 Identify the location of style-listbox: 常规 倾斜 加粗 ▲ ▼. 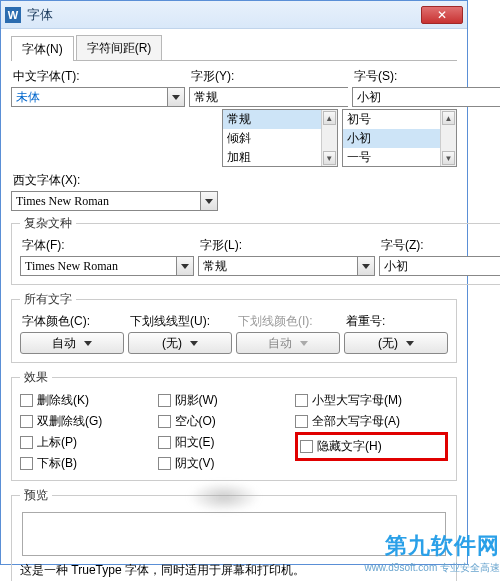
(280, 138).